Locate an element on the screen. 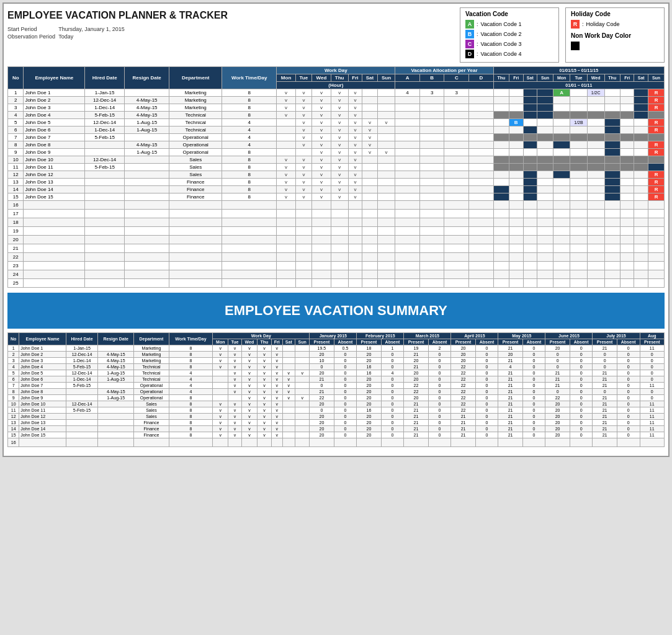  sum-th-may-a: Absent is located at coordinates (534, 342).